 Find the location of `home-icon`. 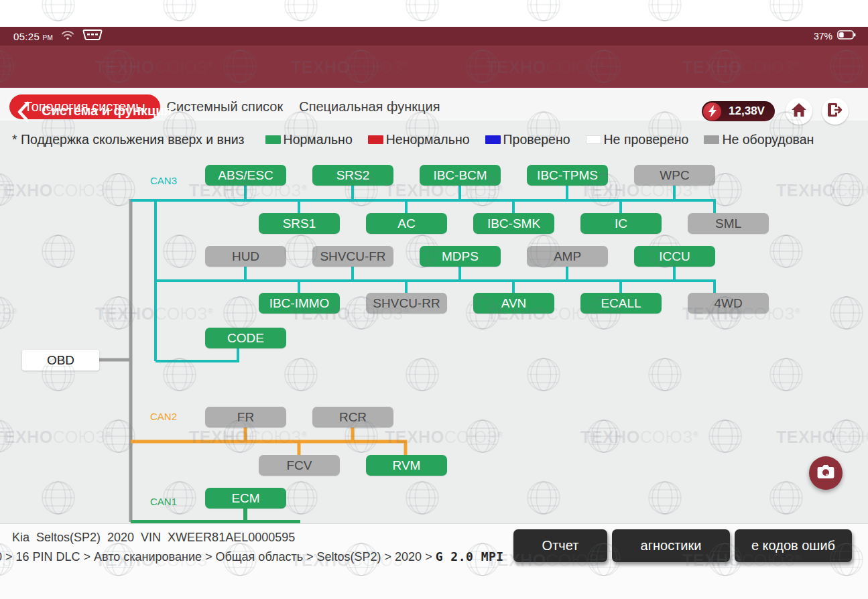

home-icon is located at coordinates (799, 111).